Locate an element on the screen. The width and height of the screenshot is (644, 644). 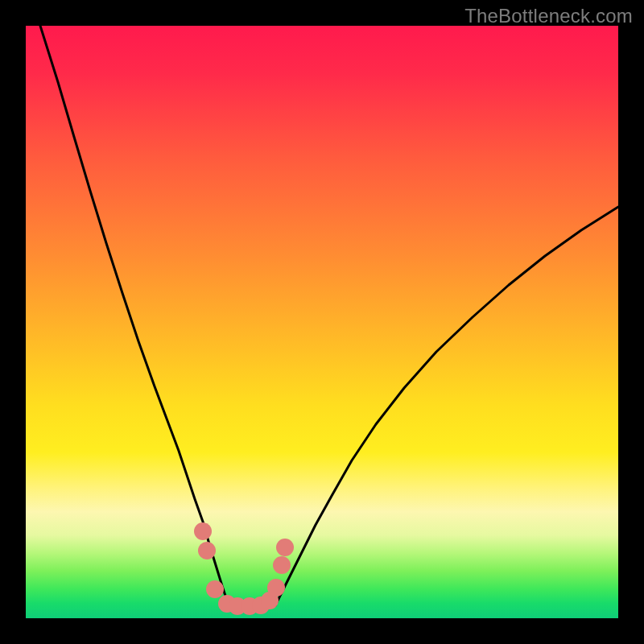
watermark-text: TheBottleneck.com is located at coordinates (549, 16).